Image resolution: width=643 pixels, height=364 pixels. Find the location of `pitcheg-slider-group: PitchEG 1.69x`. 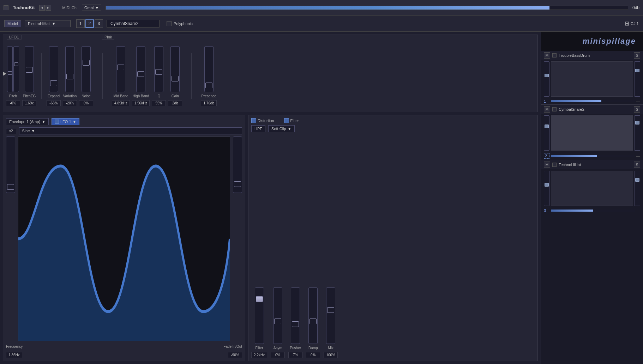

pitcheg-slider-group: PitchEG 1.69x is located at coordinates (29, 76).